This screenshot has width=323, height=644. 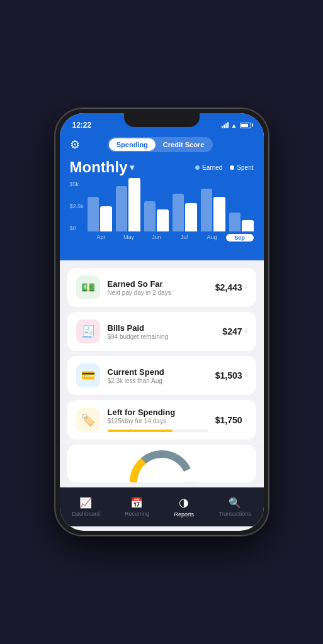 What do you see at coordinates (102, 167) in the screenshot?
I see `period-title: Monthly ▾` at bounding box center [102, 167].